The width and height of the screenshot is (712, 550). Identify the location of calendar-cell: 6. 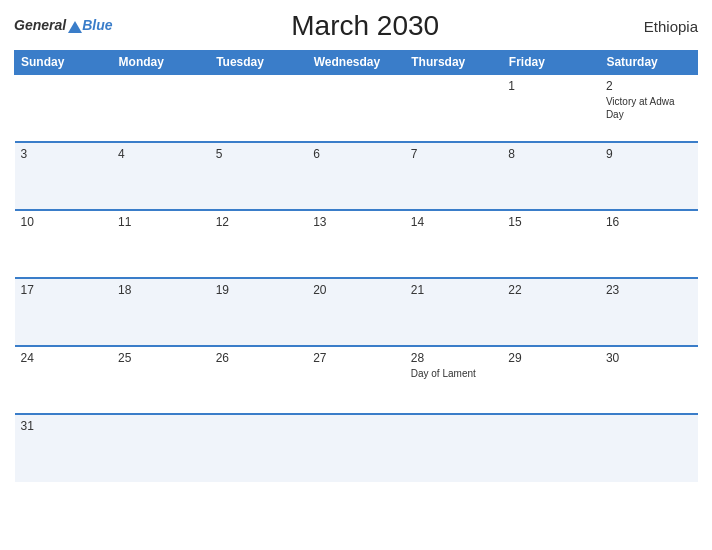
(356, 176).